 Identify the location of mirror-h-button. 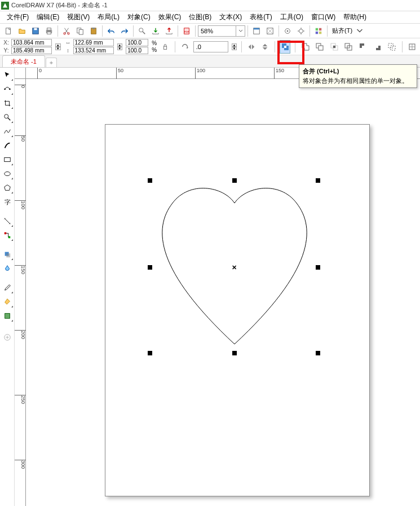
(251, 47).